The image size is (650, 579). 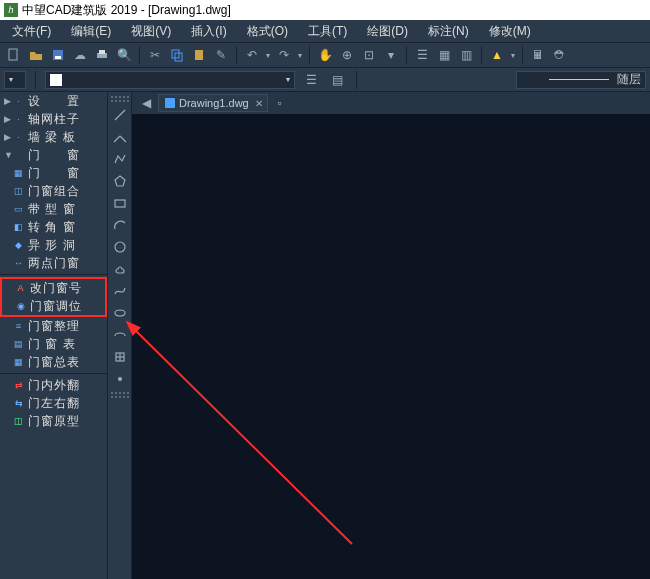 What do you see at coordinates (54, 288) in the screenshot?
I see `sidebar-item-change-door-window-number: A改门窗号` at bounding box center [54, 288].